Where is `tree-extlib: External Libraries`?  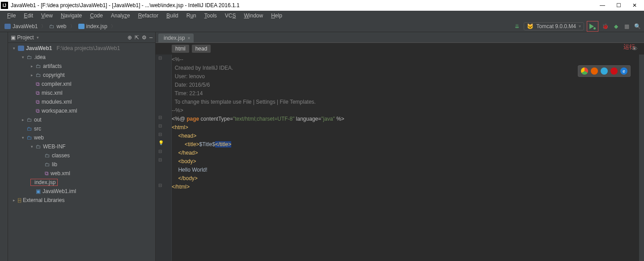
tree-extlib: External Libraries is located at coordinates (44, 200).